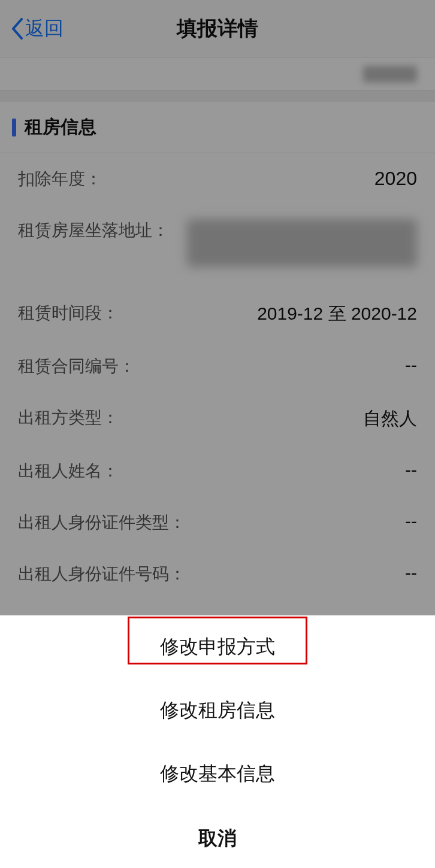 The image size is (435, 868). Describe the element at coordinates (218, 711) in the screenshot. I see `sheet-item-modify-rent: 修改租房信息` at that location.